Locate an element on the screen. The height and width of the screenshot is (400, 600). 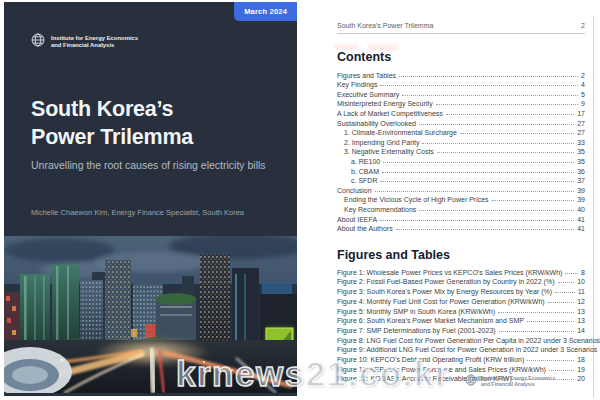
ieefa-logo-line2: and Financial Analysis is located at coordinates (82, 45).